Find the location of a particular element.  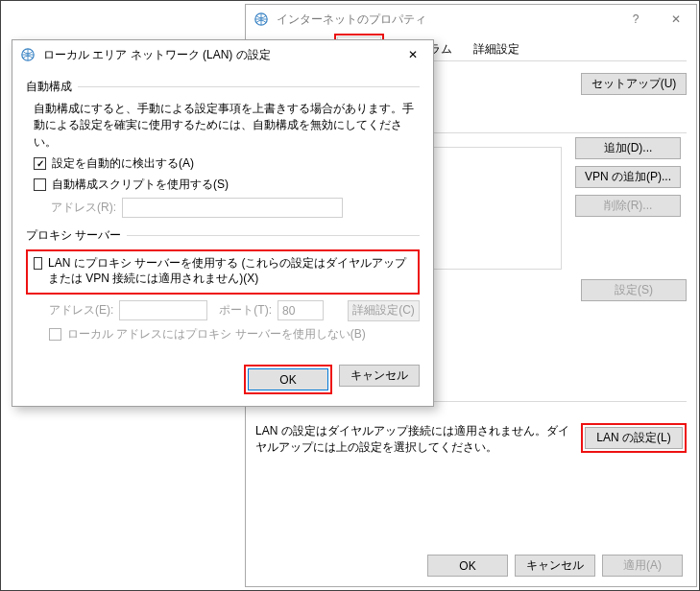

ok-highlight: OK is located at coordinates (288, 380).